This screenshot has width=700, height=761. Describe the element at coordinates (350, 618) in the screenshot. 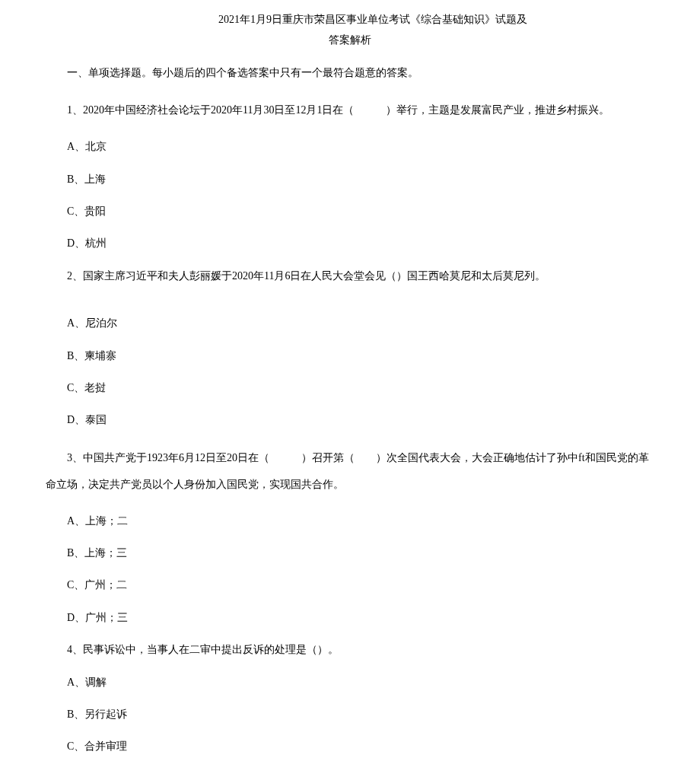

I see `question-3-option-d: D、广州；三` at that location.